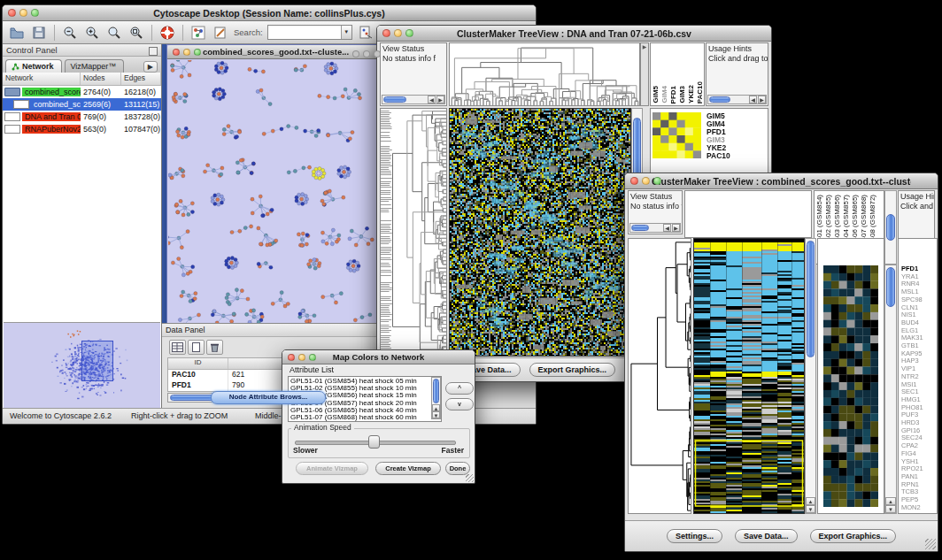 This screenshot has height=560, width=942. Describe the element at coordinates (198, 33) in the screenshot. I see `network-view-icon` at that location.